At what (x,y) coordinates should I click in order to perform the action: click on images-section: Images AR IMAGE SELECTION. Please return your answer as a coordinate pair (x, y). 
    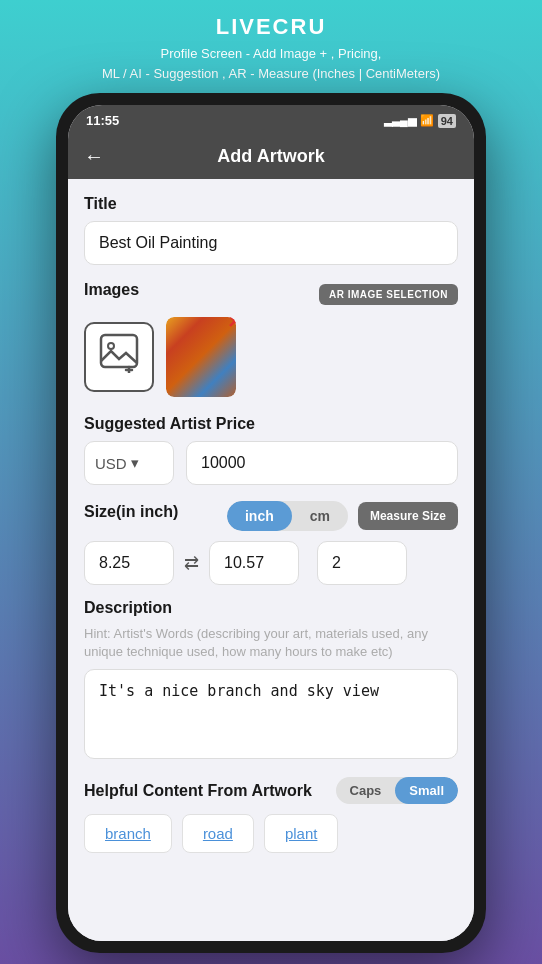
    Looking at the image, I should click on (271, 339).